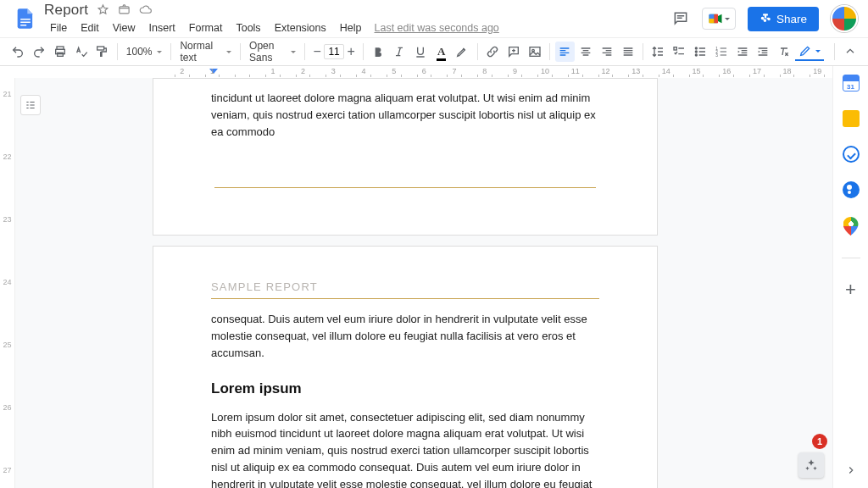 The height and width of the screenshot is (488, 868). Describe the element at coordinates (300, 28) in the screenshot. I see `menu-extensions: Extensions` at that location.